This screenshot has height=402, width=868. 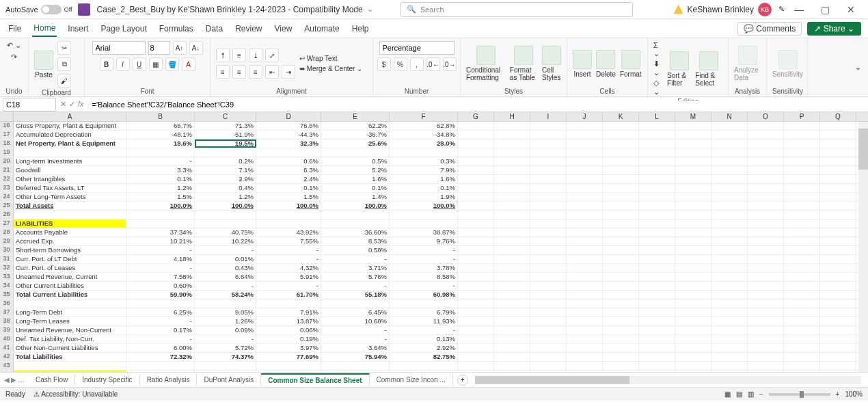 What do you see at coordinates (433, 64) in the screenshot?
I see `increase-decimal-button: .0←` at bounding box center [433, 64].